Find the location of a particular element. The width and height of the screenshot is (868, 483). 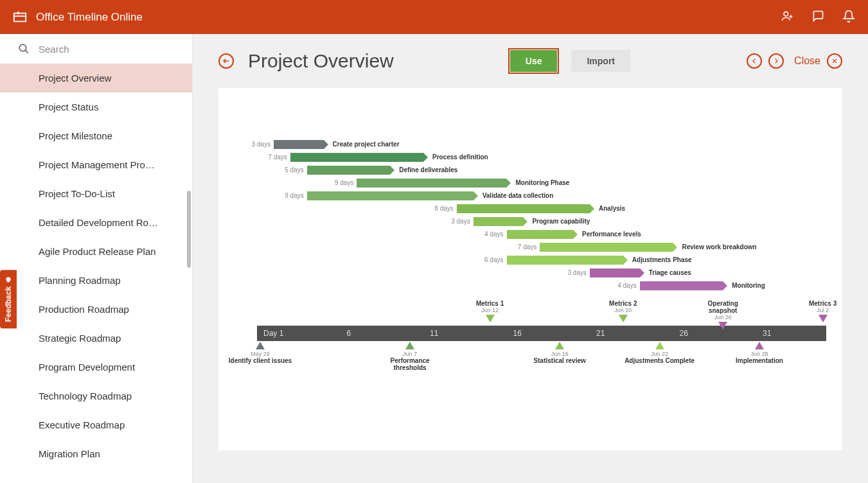

sidebar-item: Project Status is located at coordinates (96, 107).